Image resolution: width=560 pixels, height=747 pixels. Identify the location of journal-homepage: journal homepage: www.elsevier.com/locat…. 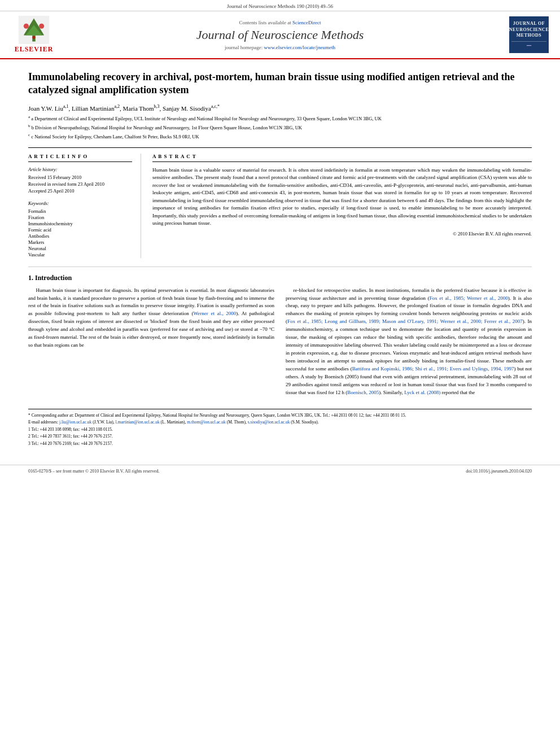
(280, 47).